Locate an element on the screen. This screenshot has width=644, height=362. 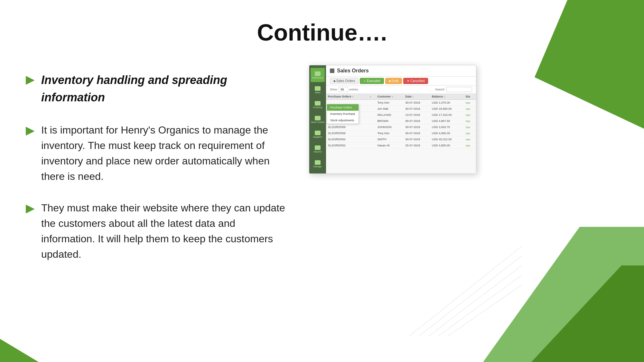
row-id: SLSORD/008 is located at coordinates (347, 133).